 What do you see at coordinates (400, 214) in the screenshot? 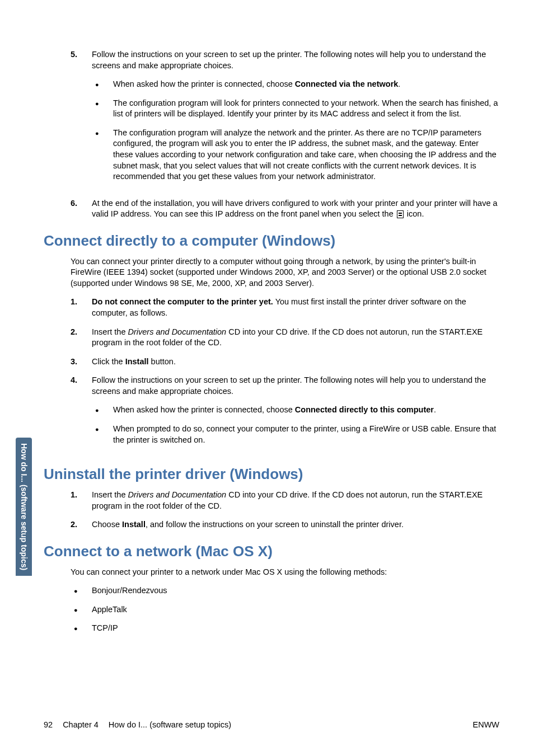
I see `menu-icon` at bounding box center [400, 214].